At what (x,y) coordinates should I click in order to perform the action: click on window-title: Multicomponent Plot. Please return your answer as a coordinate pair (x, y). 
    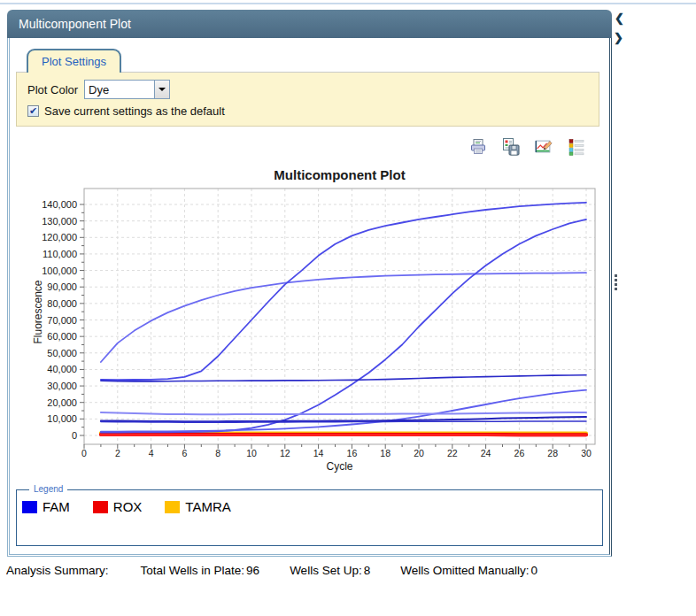
    Looking at the image, I should click on (74, 24).